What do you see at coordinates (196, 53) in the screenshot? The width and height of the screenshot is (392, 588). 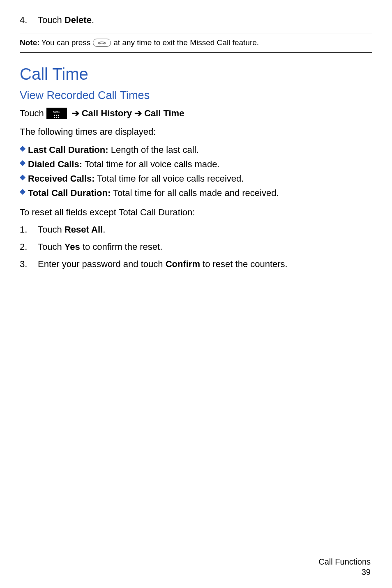 I see `note-rule-bottom` at bounding box center [196, 53].